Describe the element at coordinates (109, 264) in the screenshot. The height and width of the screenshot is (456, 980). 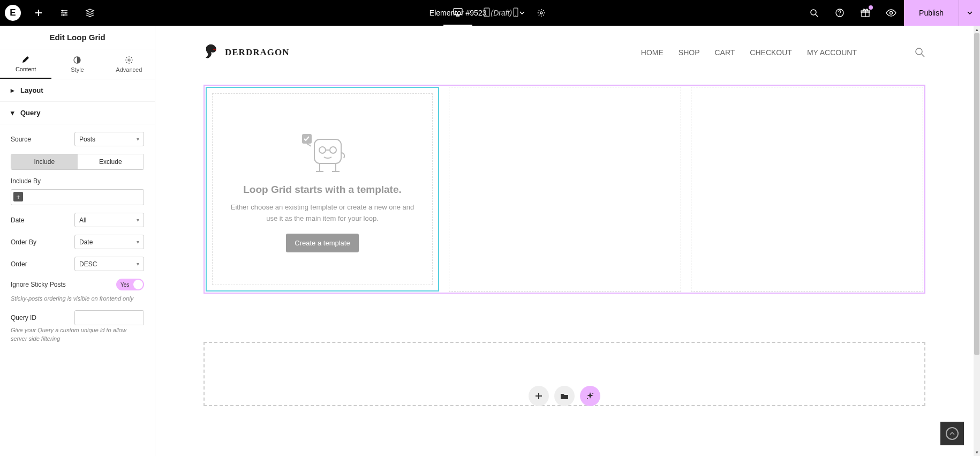
I see `order-select: DESC ▾` at that location.